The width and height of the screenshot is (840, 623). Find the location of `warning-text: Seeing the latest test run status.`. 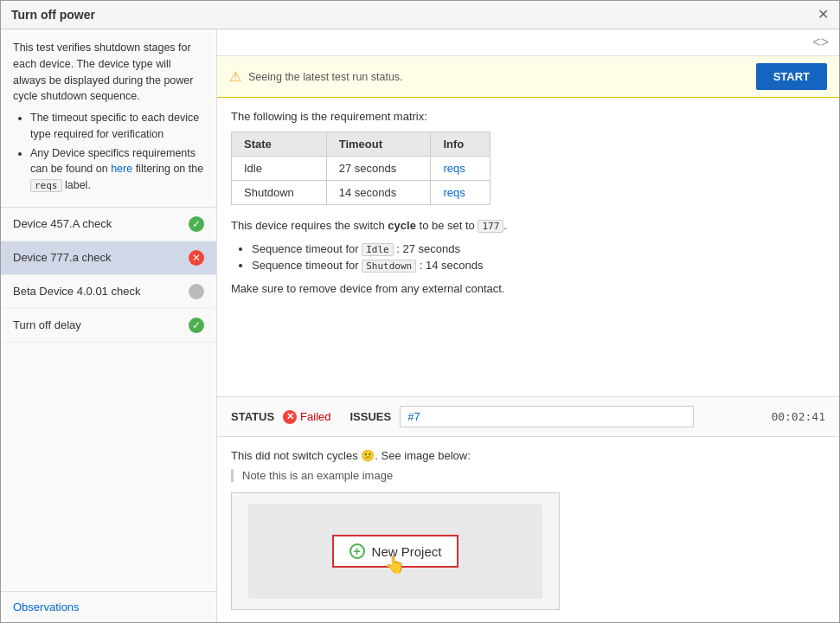

warning-text: Seeing the latest test run status. is located at coordinates (325, 77).